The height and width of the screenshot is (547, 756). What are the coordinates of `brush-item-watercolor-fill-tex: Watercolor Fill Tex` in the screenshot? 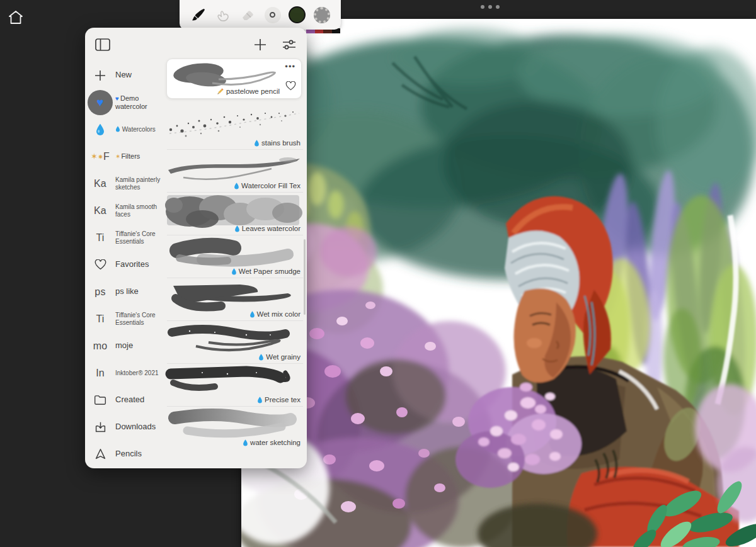 It's located at (235, 171).